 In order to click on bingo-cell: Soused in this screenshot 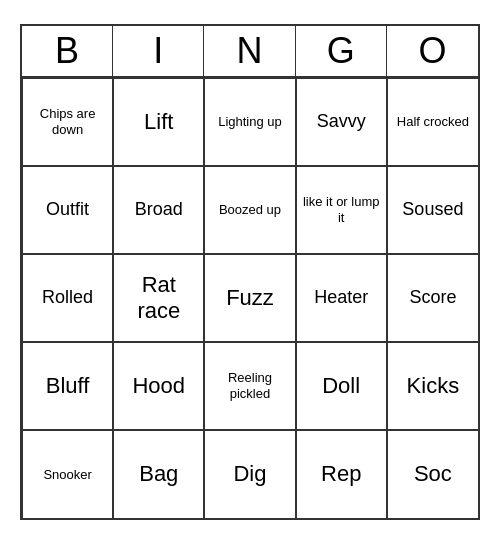, I will do `click(432, 210)`.